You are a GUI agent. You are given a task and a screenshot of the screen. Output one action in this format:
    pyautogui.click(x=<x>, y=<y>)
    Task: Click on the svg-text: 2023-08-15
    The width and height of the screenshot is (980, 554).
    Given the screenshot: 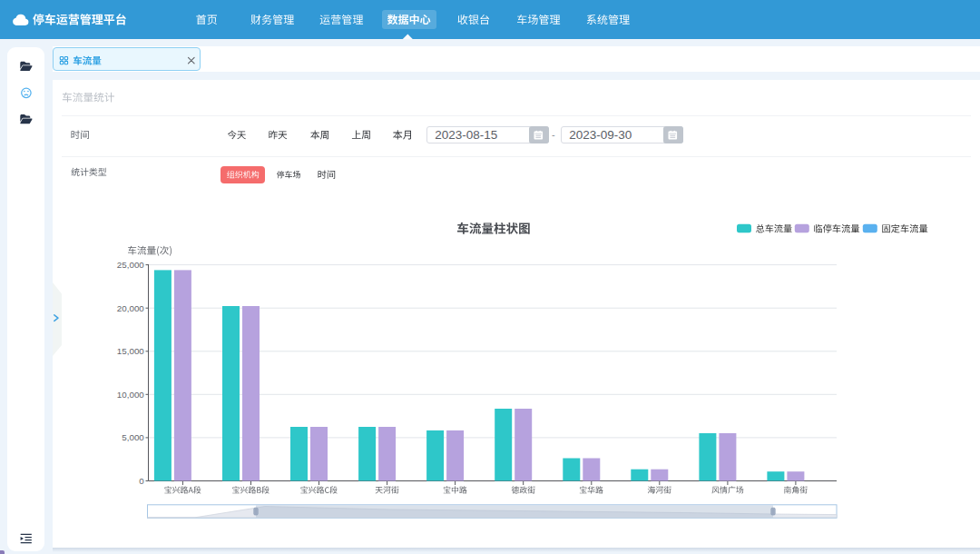 What is the action you would take?
    pyautogui.click(x=466, y=134)
    